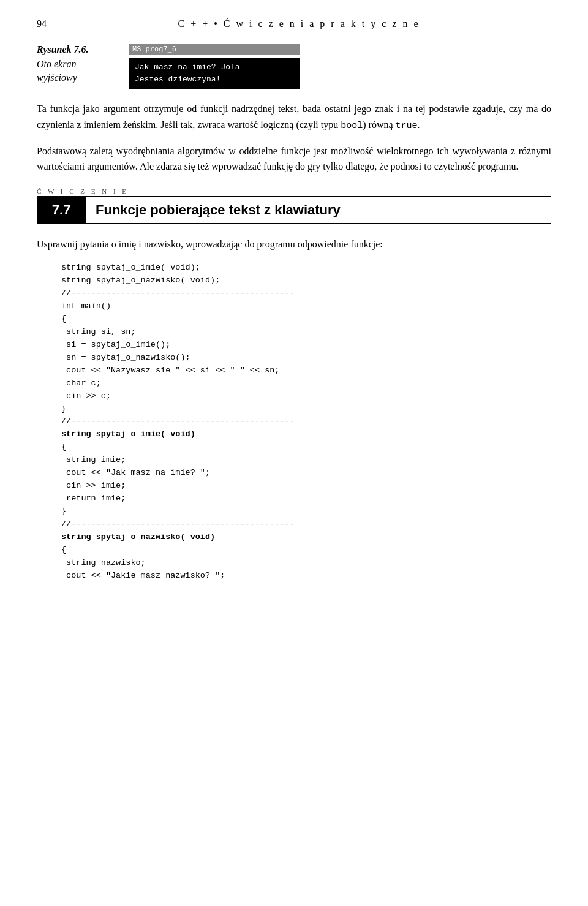  What do you see at coordinates (294, 66) in the screenshot?
I see `figure-section: Rysunek 7.6. Oto ekran wyjściowy MS prog…` at bounding box center [294, 66].